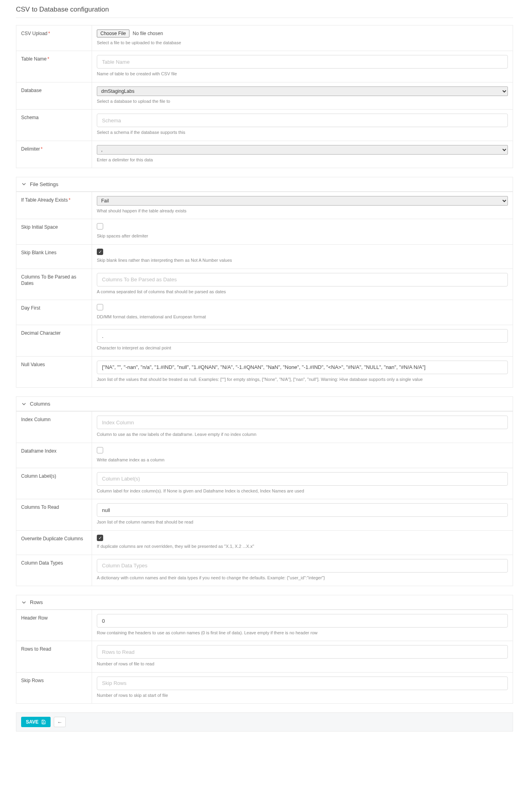  I want to click on if-exists-select: Fail, so click(302, 201).